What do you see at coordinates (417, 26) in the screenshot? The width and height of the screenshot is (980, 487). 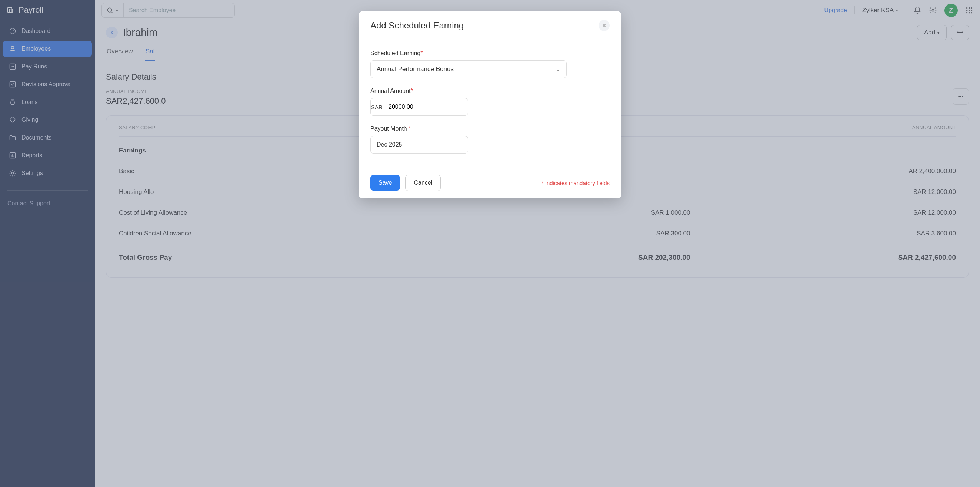 I see `modal-title: Add Scheduled Earning` at bounding box center [417, 26].